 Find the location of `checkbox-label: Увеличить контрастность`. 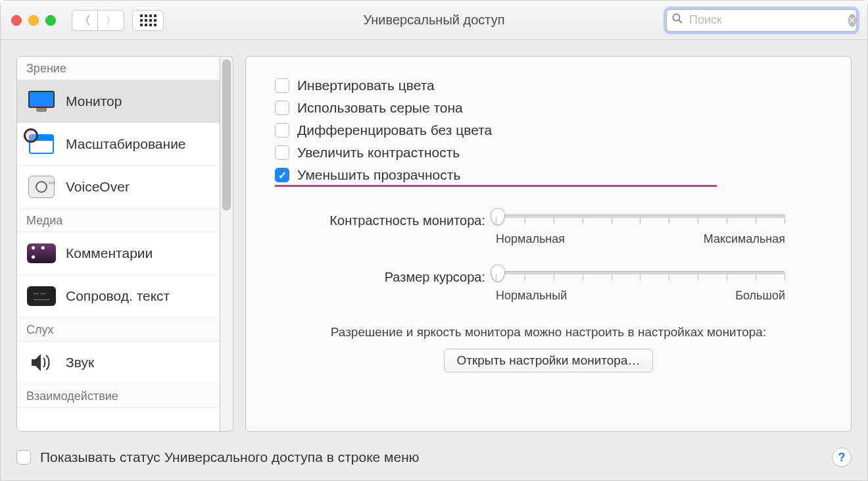

checkbox-label: Увеличить контрастность is located at coordinates (379, 153).